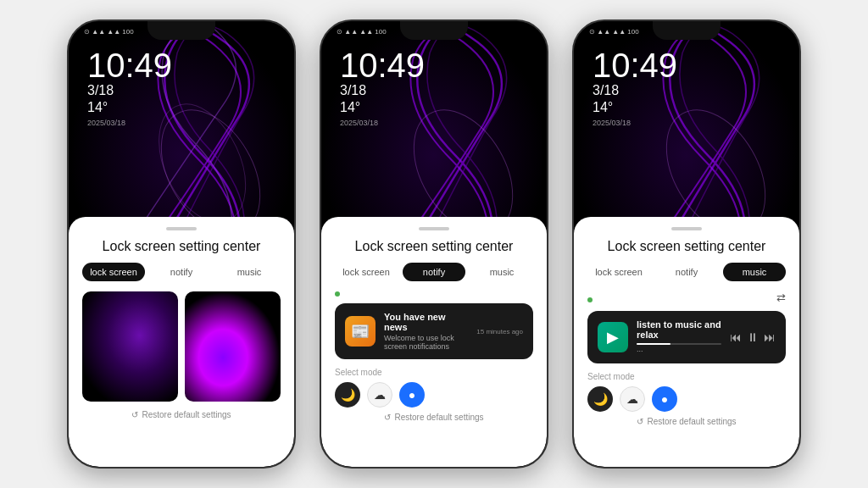 This screenshot has height=488, width=868. I want to click on restore-button-1: ↺ Restore default settings, so click(181, 415).